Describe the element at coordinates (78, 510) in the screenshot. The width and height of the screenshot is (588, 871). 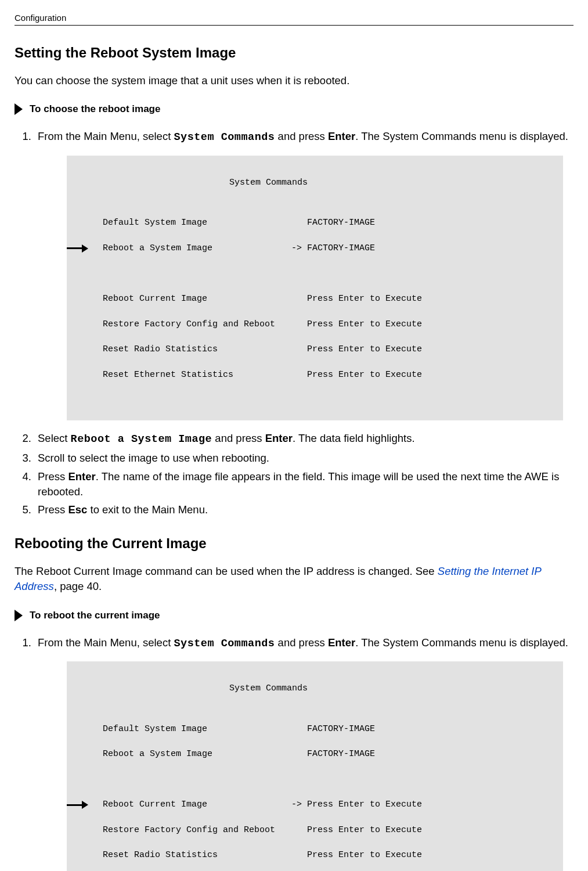
I see `key-text: Esc` at that location.